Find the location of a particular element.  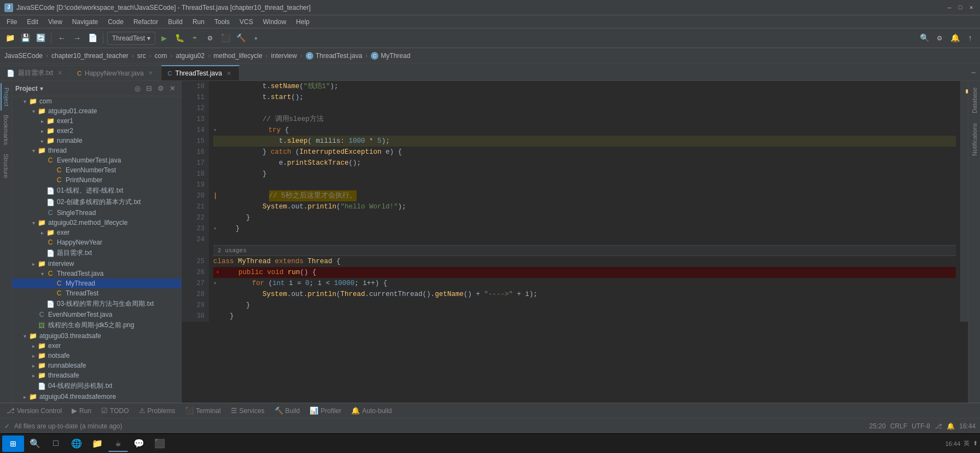

search-taskbar: 🔍 is located at coordinates (35, 444).